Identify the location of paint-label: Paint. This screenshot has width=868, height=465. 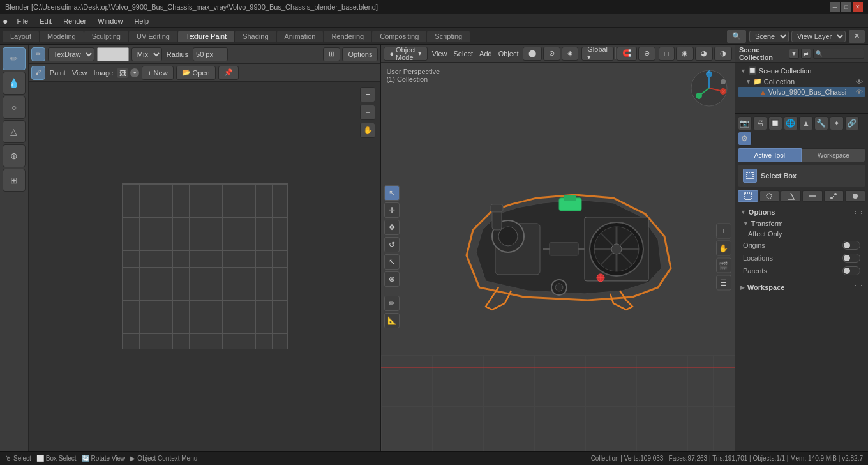
(57, 73).